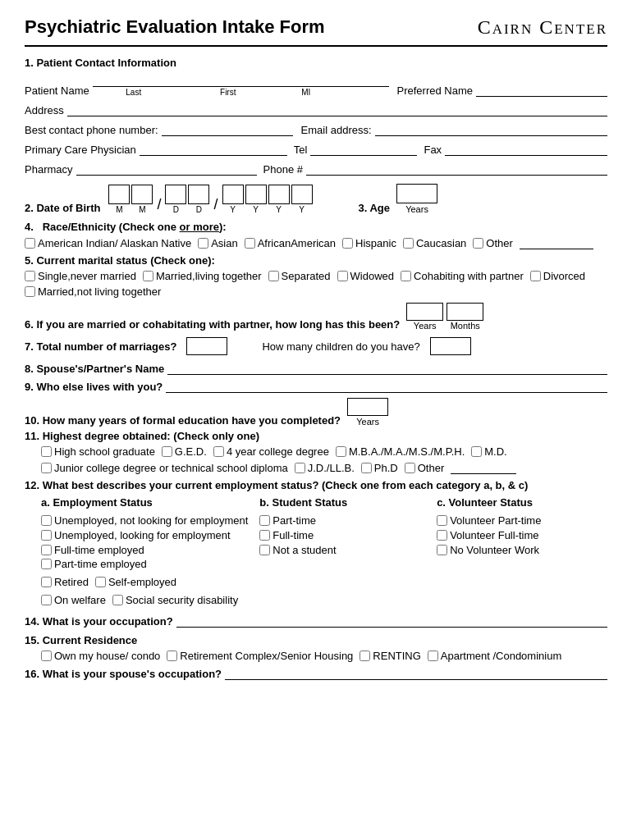 This screenshot has height=840, width=632. What do you see at coordinates (291, 243) in the screenshot?
I see `s4-opt-3: AfricanAmerican` at bounding box center [291, 243].